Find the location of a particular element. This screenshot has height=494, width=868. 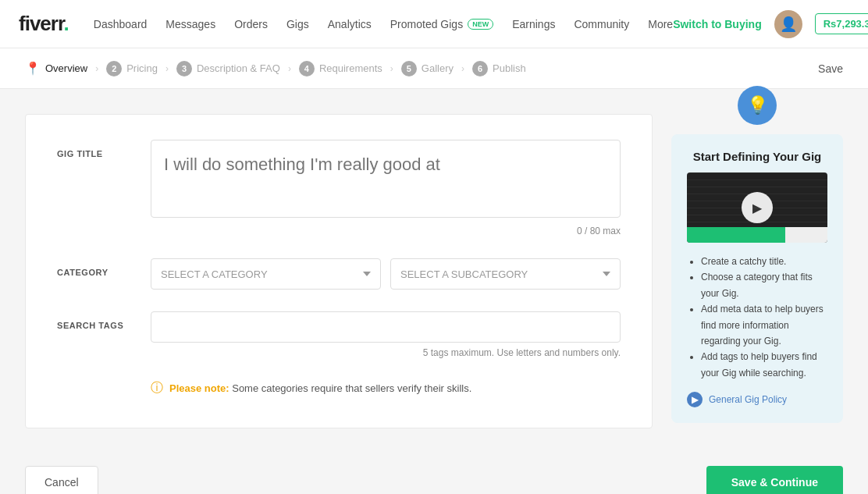

logo-text: fiverr is located at coordinates (41, 23).